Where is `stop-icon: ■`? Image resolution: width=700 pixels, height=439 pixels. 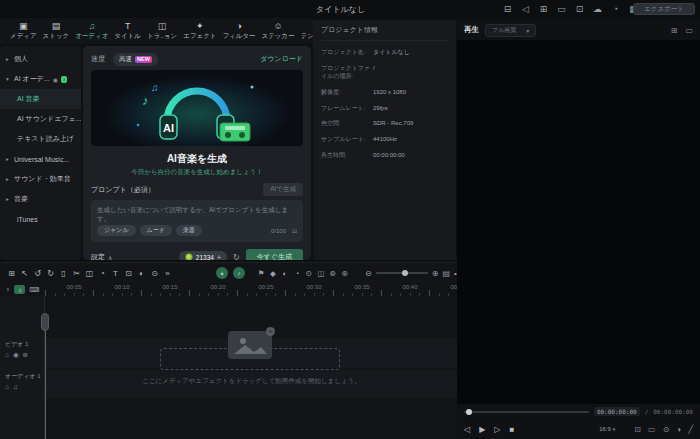 stop-icon: ■ is located at coordinates (512, 430).